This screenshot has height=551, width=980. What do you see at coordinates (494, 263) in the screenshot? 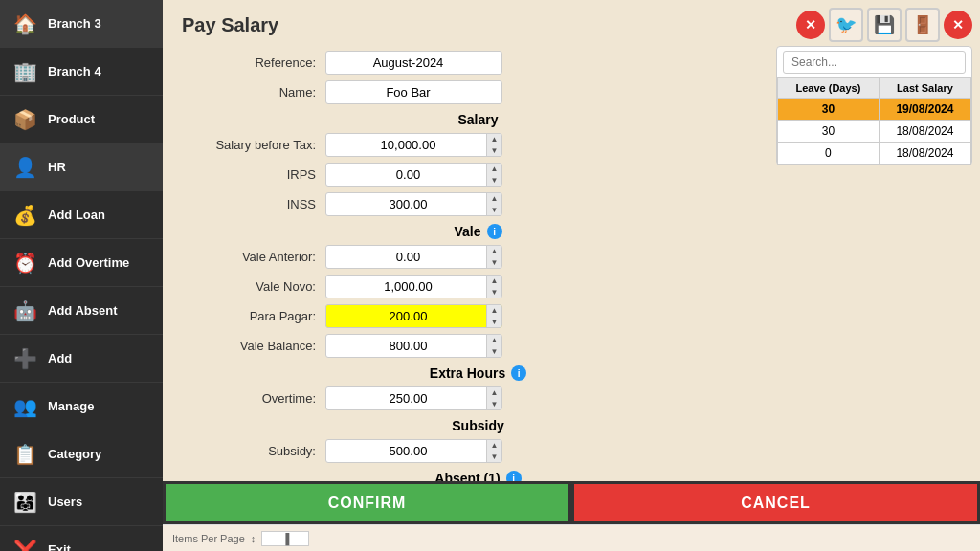
I see `vale-anterior-down-btn: ▼` at bounding box center [494, 263].